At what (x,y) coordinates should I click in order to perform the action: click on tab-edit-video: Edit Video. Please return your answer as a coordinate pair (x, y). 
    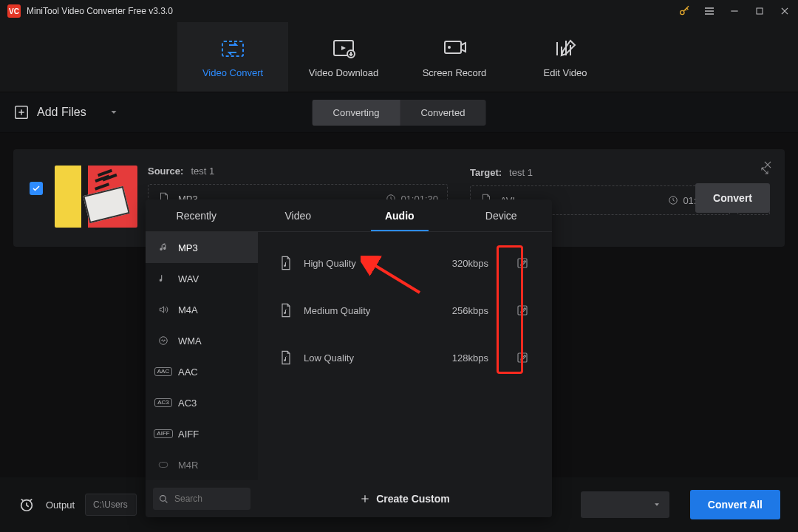
    Looking at the image, I should click on (565, 57).